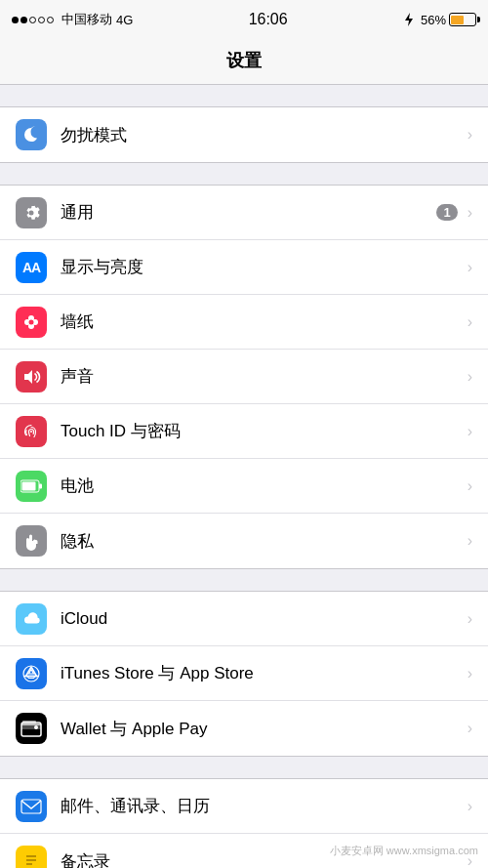 Image resolution: width=488 pixels, height=868 pixels. Describe the element at coordinates (262, 619) in the screenshot. I see `icloud-label: iCloud` at that location.